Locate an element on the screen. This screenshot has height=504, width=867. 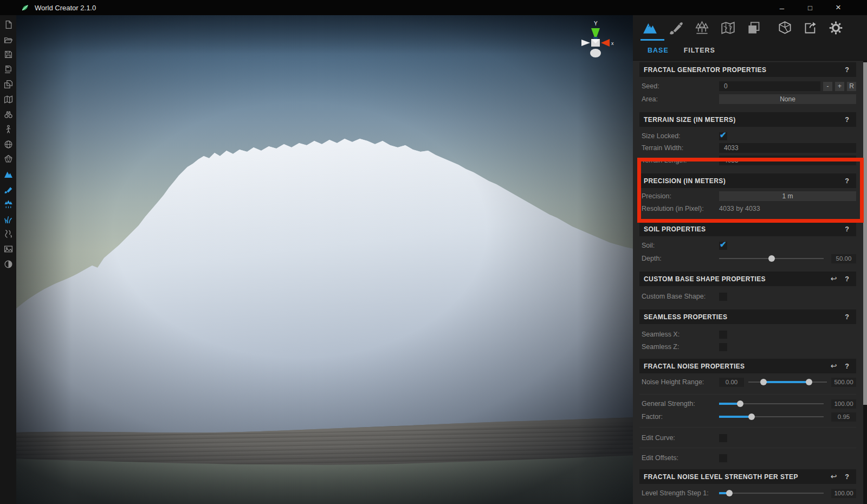
app-logo-leaf-icon is located at coordinates (25, 8).